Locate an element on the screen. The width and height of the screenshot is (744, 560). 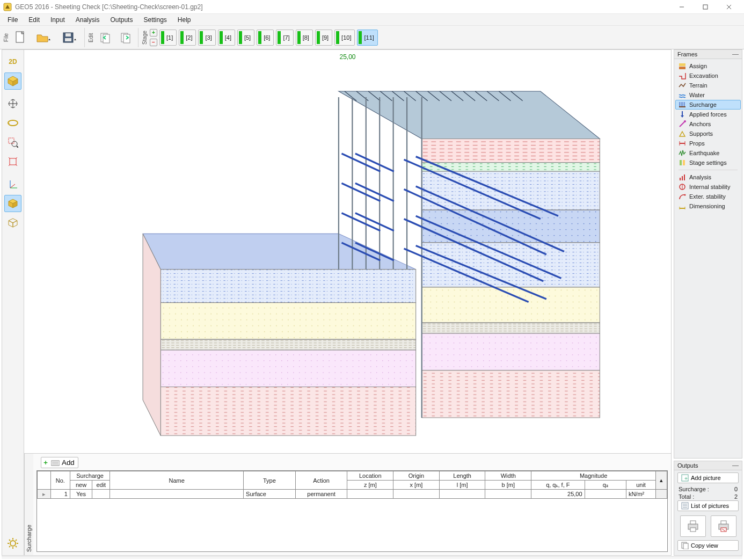
frame-item-anchors: Anchors is located at coordinates (708, 124).